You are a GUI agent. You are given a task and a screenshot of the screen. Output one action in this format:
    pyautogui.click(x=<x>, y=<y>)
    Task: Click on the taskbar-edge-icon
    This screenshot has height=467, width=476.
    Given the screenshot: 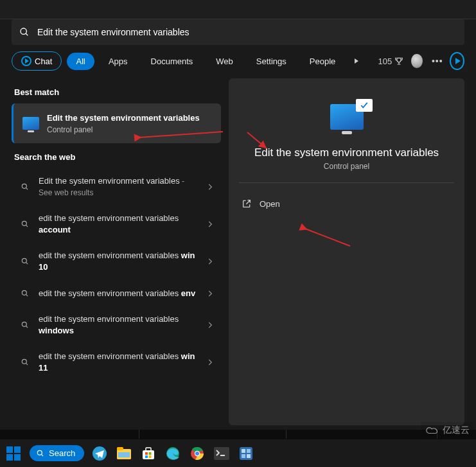 What is the action you would take?
    pyautogui.click(x=173, y=454)
    